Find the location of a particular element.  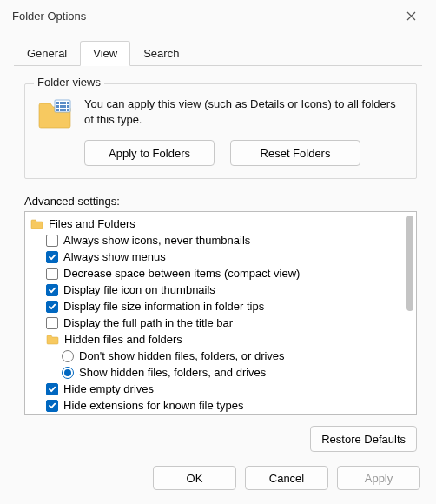

tab-search: Search is located at coordinates (162, 53).